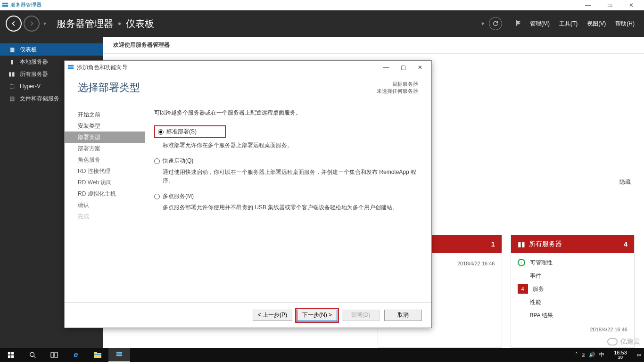  What do you see at coordinates (625, 182) in the screenshot?
I see `hide-link: 隐藏` at bounding box center [625, 182].